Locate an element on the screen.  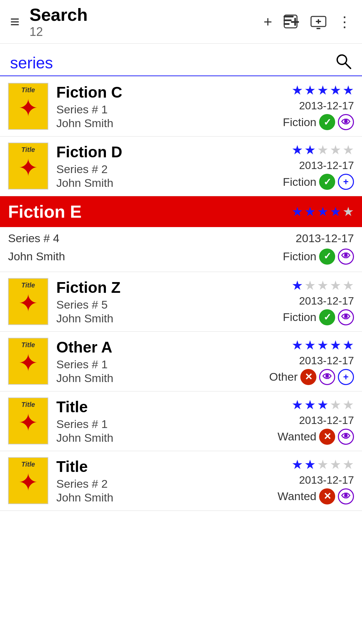
book-info: Fiction Z Series # 5 John Smith is located at coordinates (158, 302).